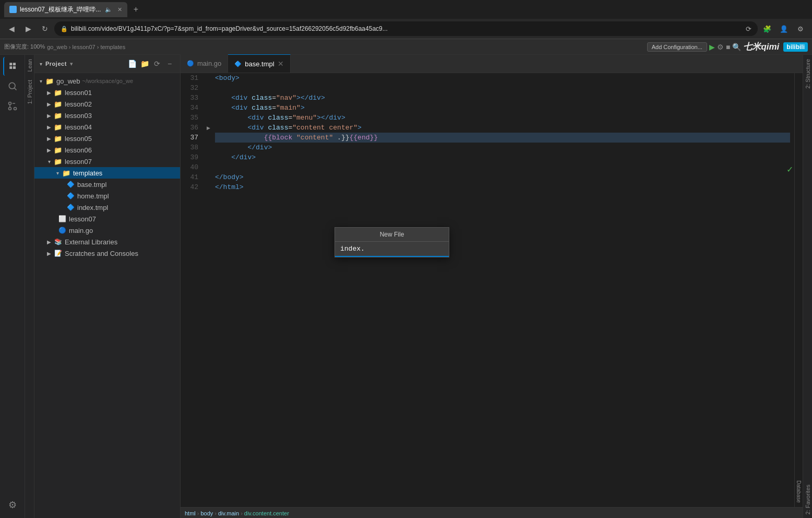  I want to click on sidebar-title: Project, so click(56, 64).